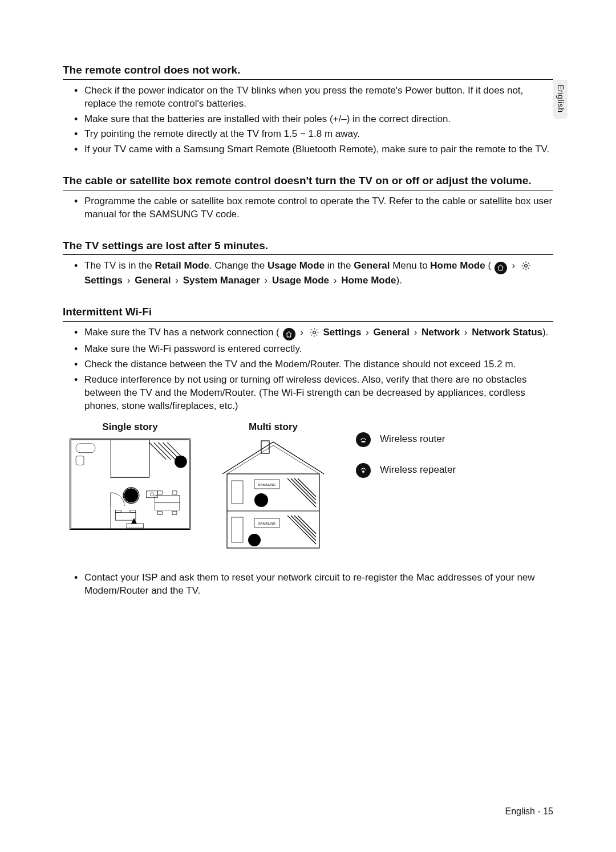 This screenshot has height=852, width=616. I want to click on diagram-title: Single story, so click(130, 428).